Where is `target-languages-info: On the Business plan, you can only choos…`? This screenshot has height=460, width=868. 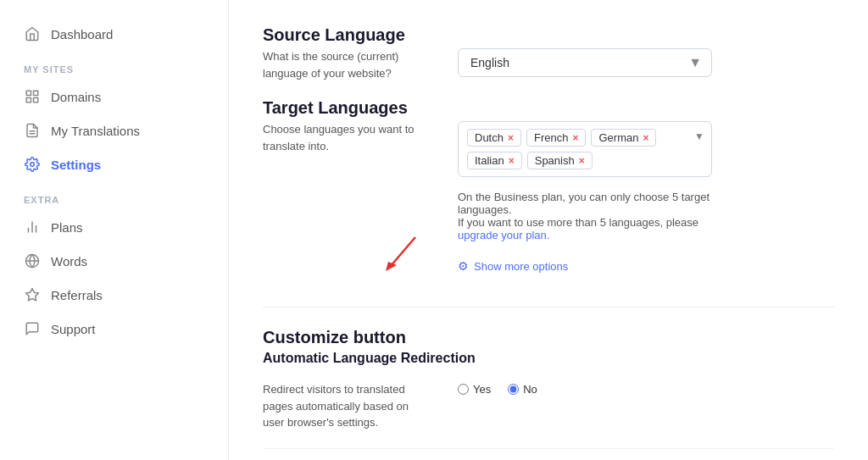
target-languages-info: On the Business plan, you can only choos… is located at coordinates (598, 216).